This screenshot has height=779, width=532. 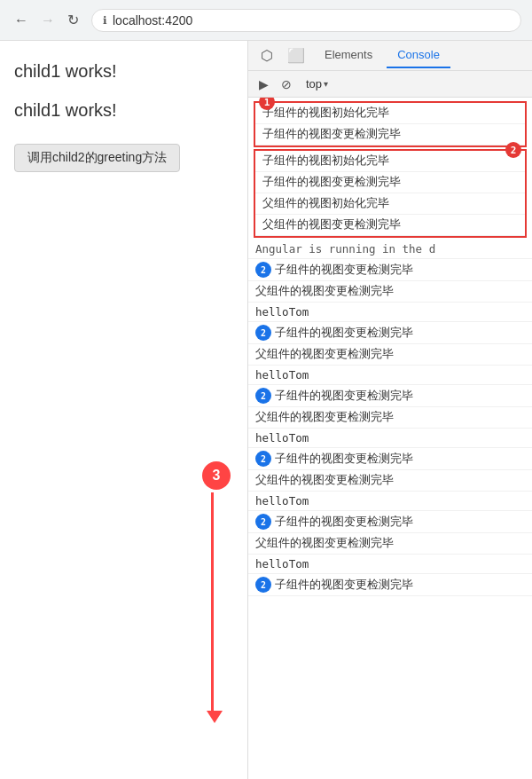 What do you see at coordinates (21, 20) in the screenshot?
I see `back-button: ←` at bounding box center [21, 20].